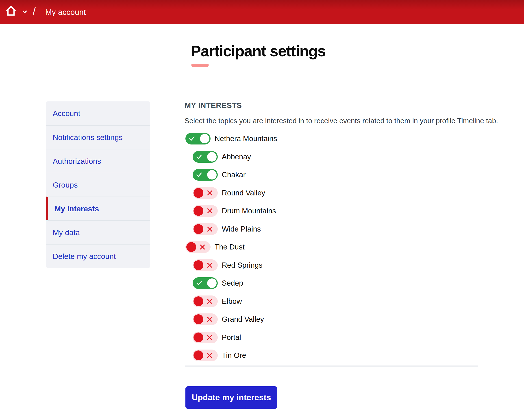 This screenshot has height=420, width=524. What do you see at coordinates (235, 283) in the screenshot?
I see `interest-row: Sedep` at bounding box center [235, 283].